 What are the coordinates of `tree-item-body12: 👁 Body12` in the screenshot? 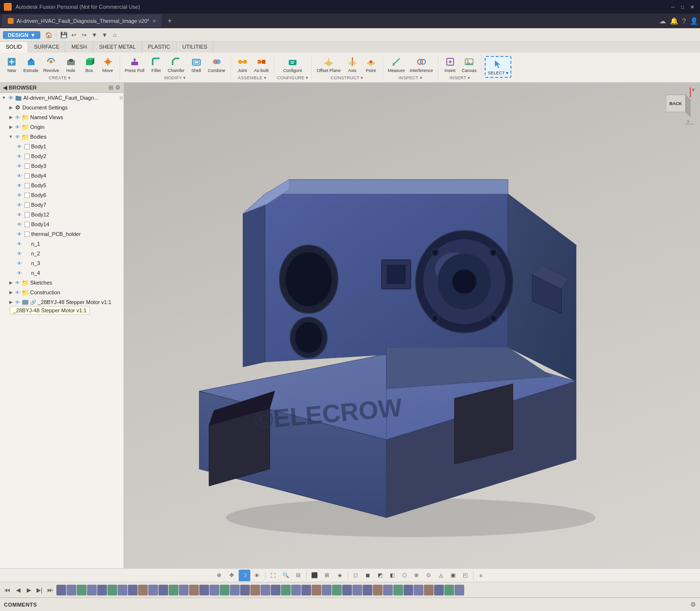 It's located at (62, 215).